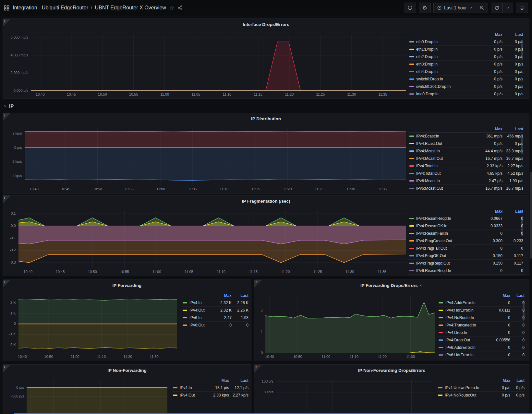 This screenshot has width=532, height=414. Describe the element at coordinates (447, 256) in the screenshot. I see `legend-series-name: IPv4:FragOK:Out` at that location.